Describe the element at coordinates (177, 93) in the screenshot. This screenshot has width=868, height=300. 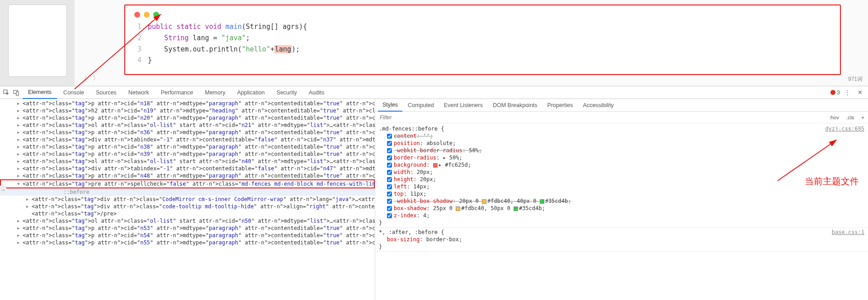
I see `devtools-tab-performance: Performance` at that location.